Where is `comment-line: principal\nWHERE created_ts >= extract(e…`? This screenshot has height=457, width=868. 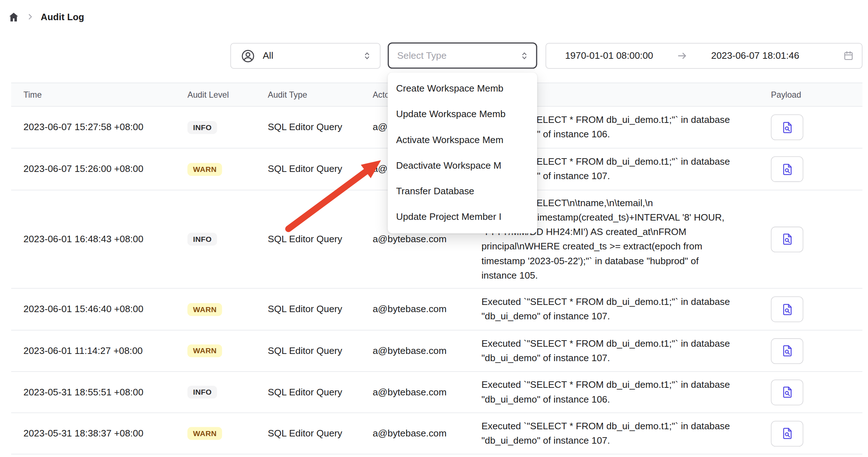 comment-line: principal\nWHERE created_ts >= extract(e… is located at coordinates (622, 247).